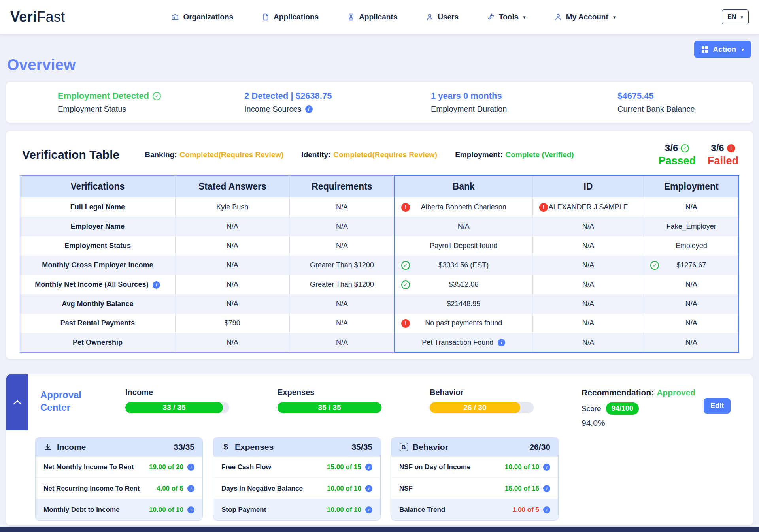  What do you see at coordinates (378, 17) in the screenshot?
I see `nav-label: Applicants` at bounding box center [378, 17].